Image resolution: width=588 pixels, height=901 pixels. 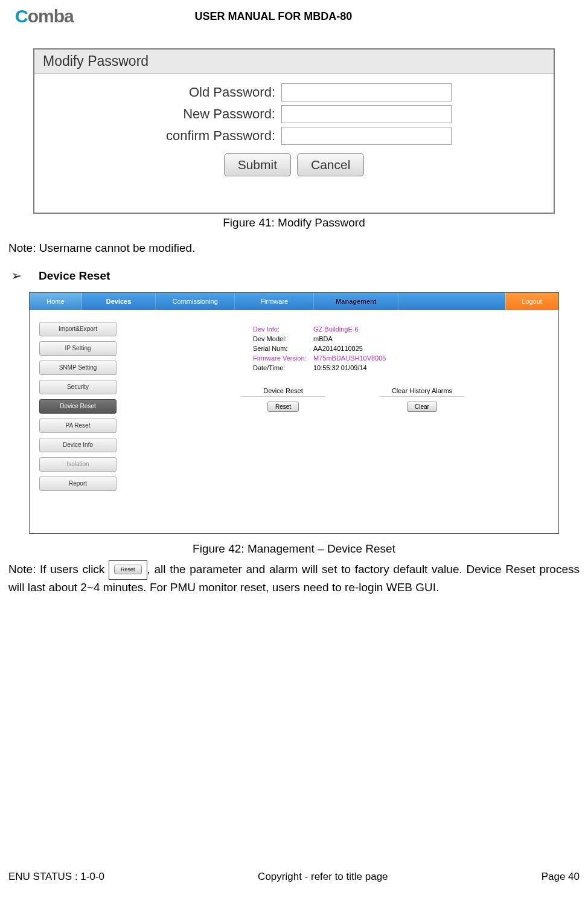 What do you see at coordinates (294, 301) in the screenshot?
I see `nav-bar: Home Devices Commissioning Firmware Mana…` at bounding box center [294, 301].